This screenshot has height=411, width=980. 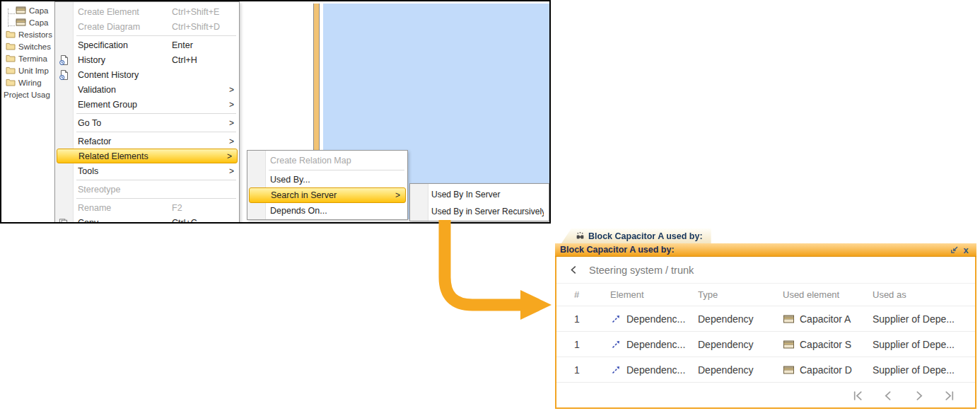 What do you see at coordinates (30, 95) in the screenshot?
I see `tree-item-project-usages: Project Usag` at bounding box center [30, 95].